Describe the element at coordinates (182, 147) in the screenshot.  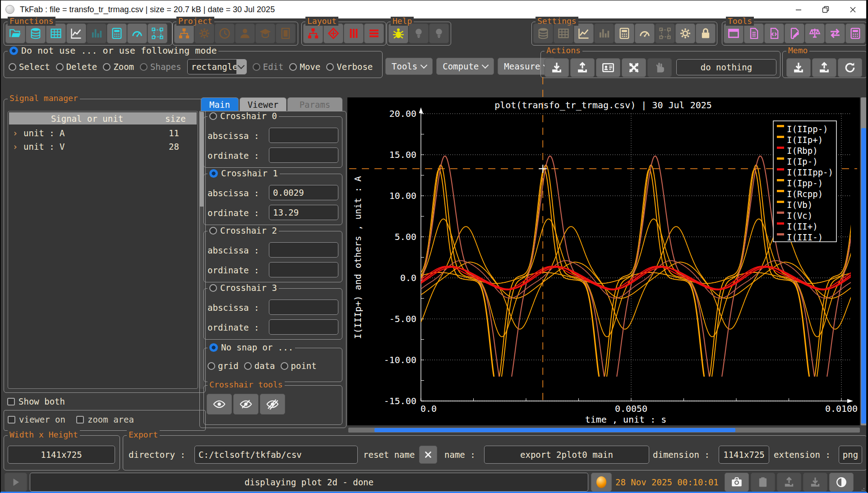
I see `tree-row-size: 28` at that location.